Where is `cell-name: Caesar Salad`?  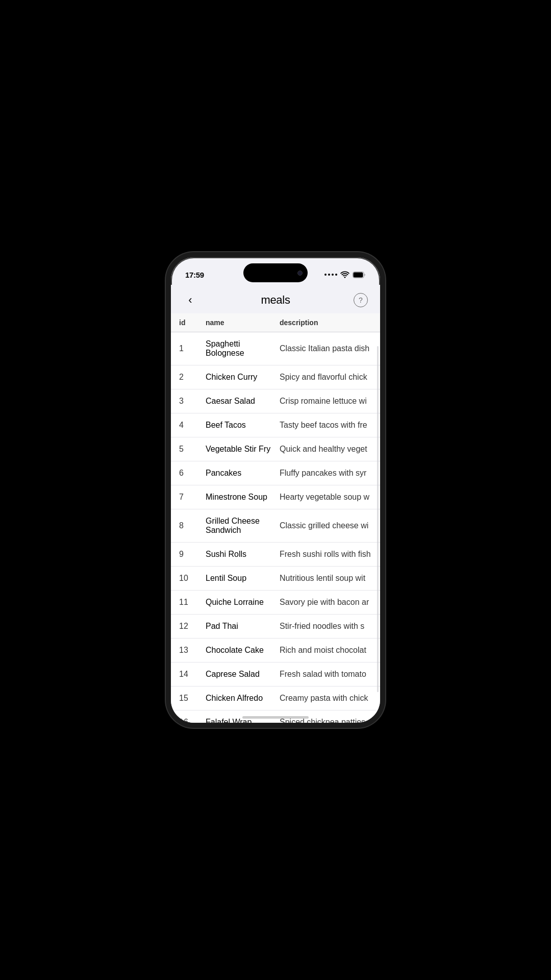
cell-name: Caesar Salad is located at coordinates (235, 401).